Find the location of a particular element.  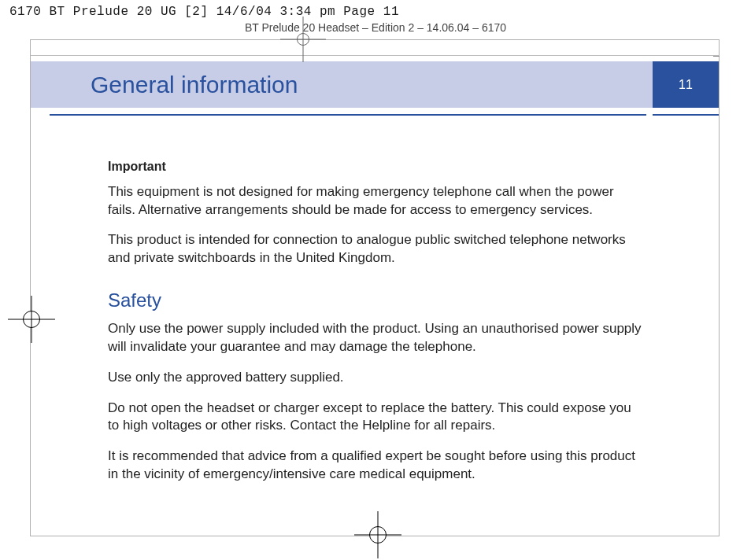

important-paragraph-1: This equipment is not designed for makin… is located at coordinates (376, 201).